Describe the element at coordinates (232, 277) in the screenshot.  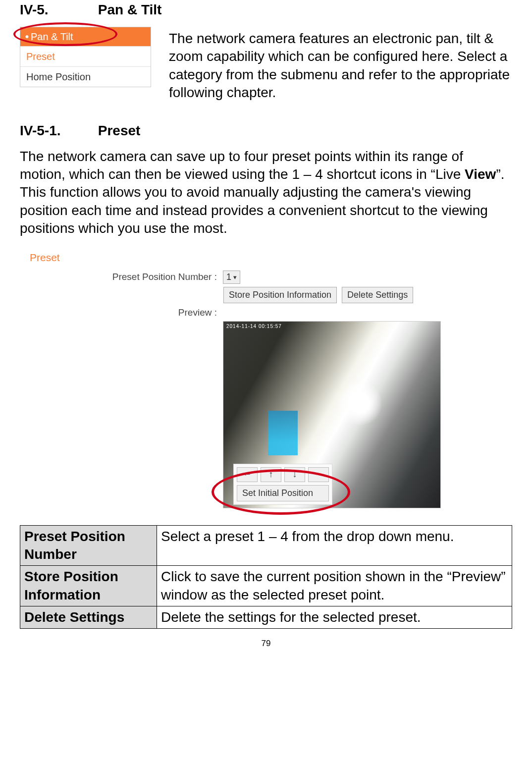
I see `preset-position-dropdown: 1 ▾` at that location.